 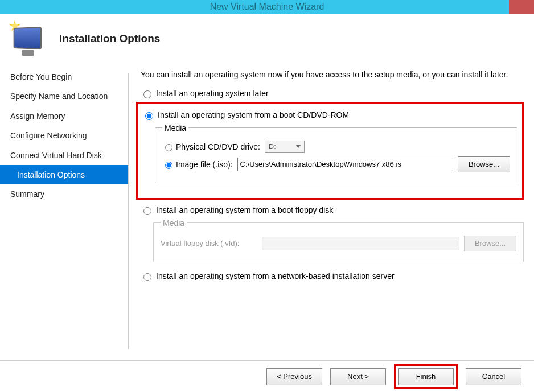 What do you see at coordinates (245, 210) in the screenshot?
I see `label-install-floppy: Install an operating system from a boot …` at bounding box center [245, 210].